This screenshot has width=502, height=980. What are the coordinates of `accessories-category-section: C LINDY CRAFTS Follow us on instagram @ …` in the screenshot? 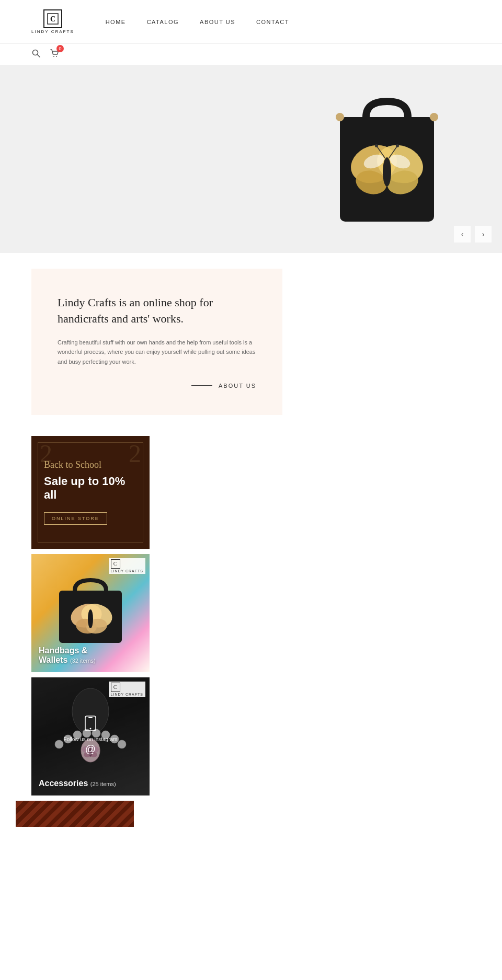 It's located at (251, 739).